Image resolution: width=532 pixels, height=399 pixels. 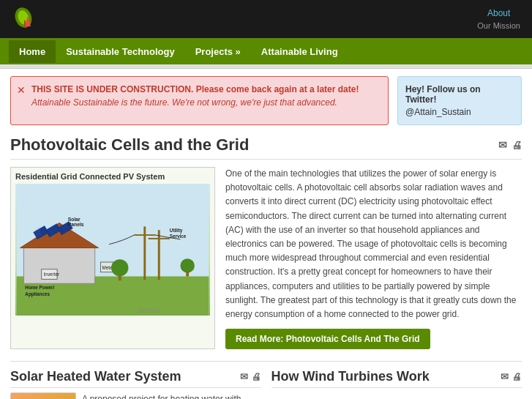 What do you see at coordinates (250, 376) in the screenshot?
I see `solar-water-icons: ✉ 🖨` at bounding box center [250, 376].